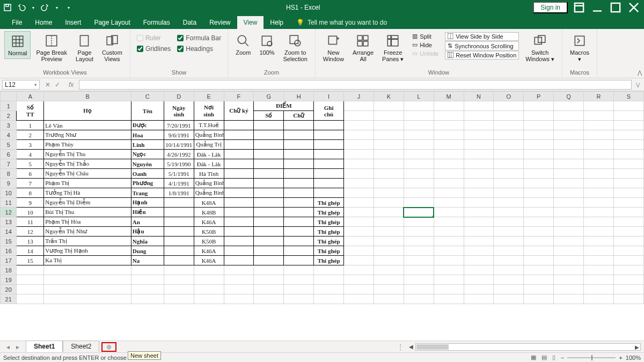 This screenshot has height=362, width=644. What do you see at coordinates (628, 97) in the screenshot?
I see `col-header-S: S` at bounding box center [628, 97].